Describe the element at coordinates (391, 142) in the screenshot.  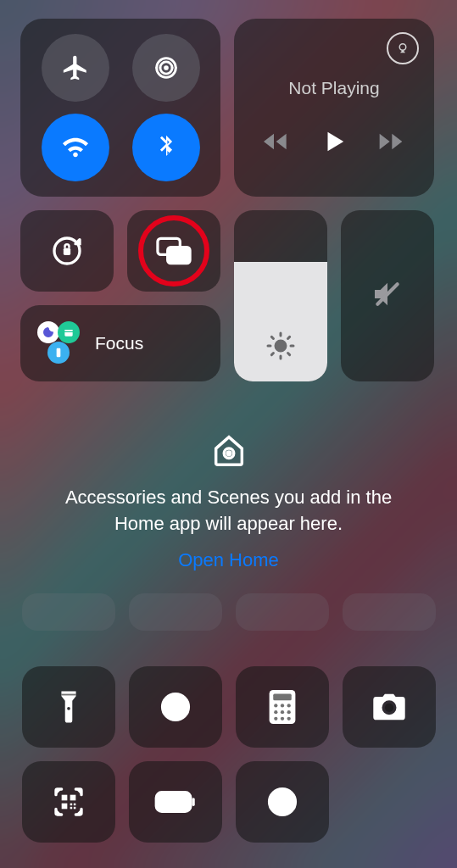
I see `fast-forward-button` at that location.